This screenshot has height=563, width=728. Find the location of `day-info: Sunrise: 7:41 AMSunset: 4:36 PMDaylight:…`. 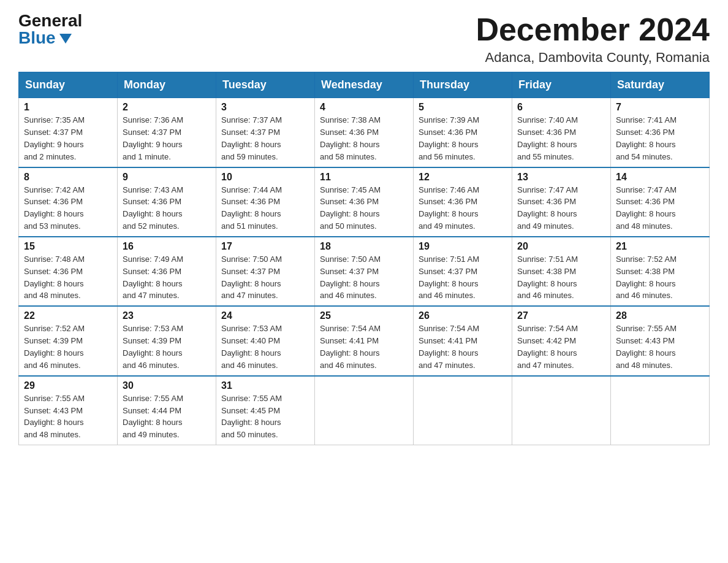

day-info: Sunrise: 7:41 AMSunset: 4:36 PMDaylight:… is located at coordinates (646, 139).